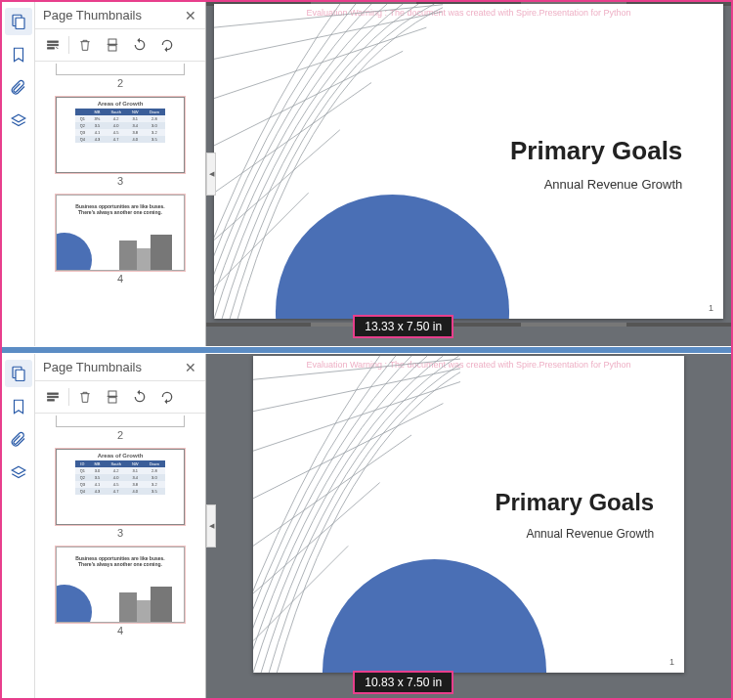 This screenshot has height=700, width=733. I want to click on comparison-divider, so click(366, 350).